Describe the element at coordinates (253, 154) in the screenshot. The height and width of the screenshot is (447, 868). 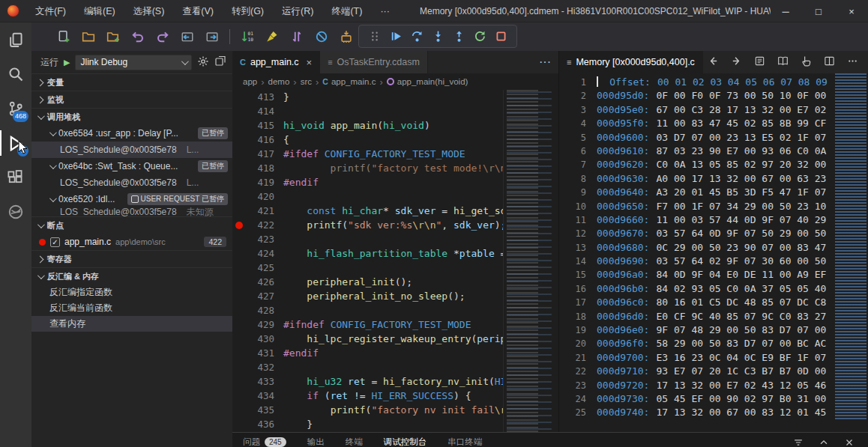
I see `editor-gutter: 417` at that location.